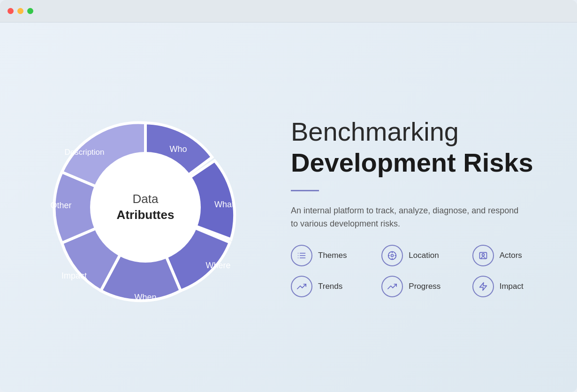 This screenshot has height=392, width=577. I want to click on minimize-button, so click(21, 11).